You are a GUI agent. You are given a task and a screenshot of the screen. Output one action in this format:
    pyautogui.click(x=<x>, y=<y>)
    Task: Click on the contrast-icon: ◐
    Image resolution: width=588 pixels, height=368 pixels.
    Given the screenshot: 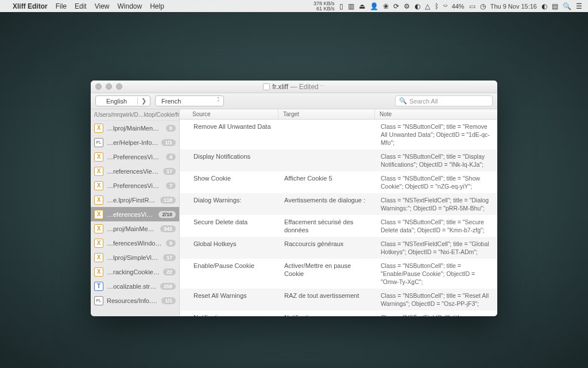 What is the action you would take?
    pyautogui.click(x=544, y=6)
    